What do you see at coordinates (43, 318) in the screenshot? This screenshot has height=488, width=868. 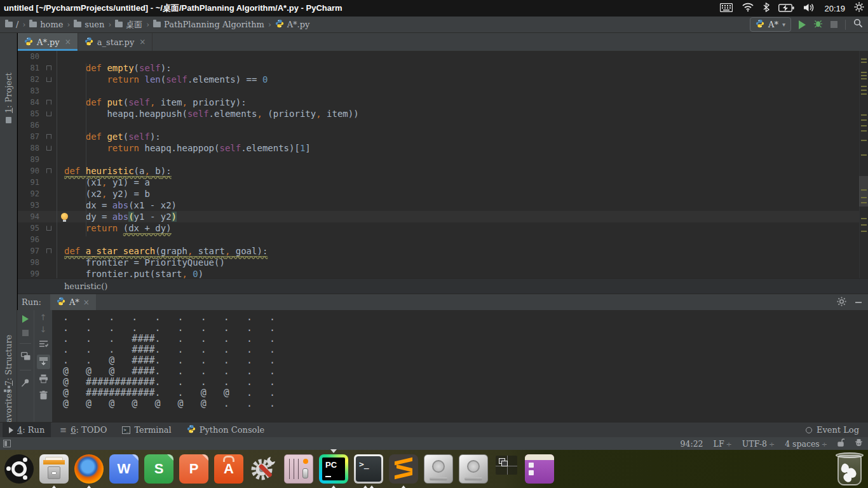 I see `up-stack-trace-icon: ↑` at bounding box center [43, 318].